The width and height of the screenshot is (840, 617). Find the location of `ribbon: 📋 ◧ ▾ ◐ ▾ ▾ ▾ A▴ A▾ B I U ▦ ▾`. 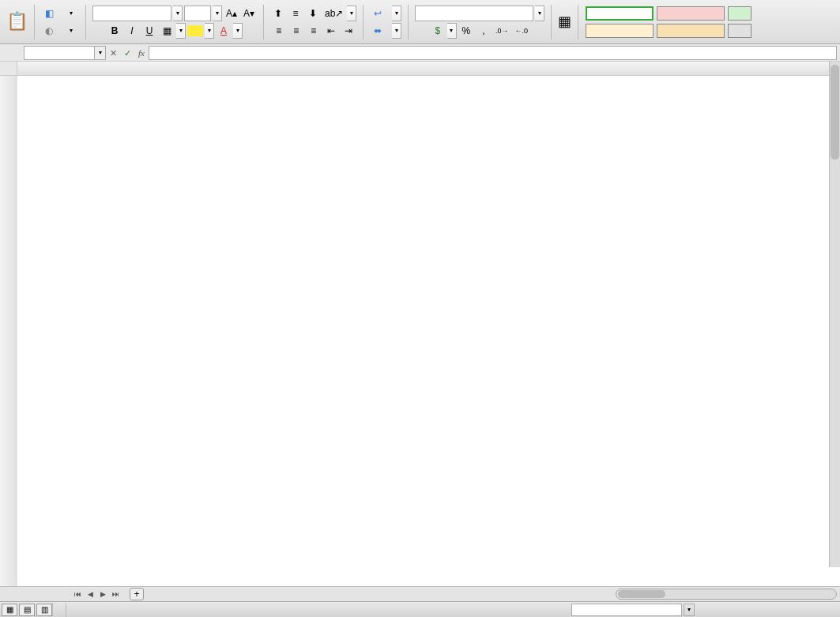

ribbon: 📋 ◧ ▾ ◐ ▾ ▾ ▾ A▴ A▾ B I U ▦ ▾ is located at coordinates (420, 22).